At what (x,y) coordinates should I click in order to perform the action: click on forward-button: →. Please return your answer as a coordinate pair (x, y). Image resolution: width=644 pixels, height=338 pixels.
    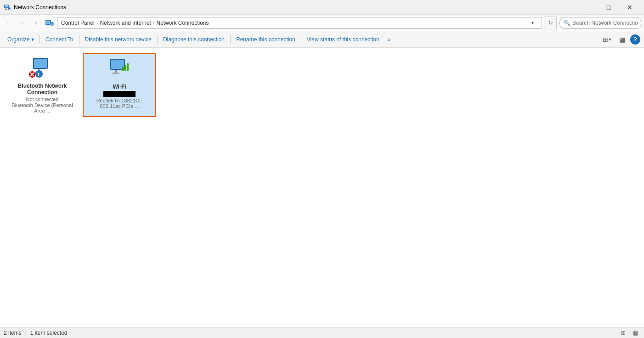
    Looking at the image, I should click on (22, 23).